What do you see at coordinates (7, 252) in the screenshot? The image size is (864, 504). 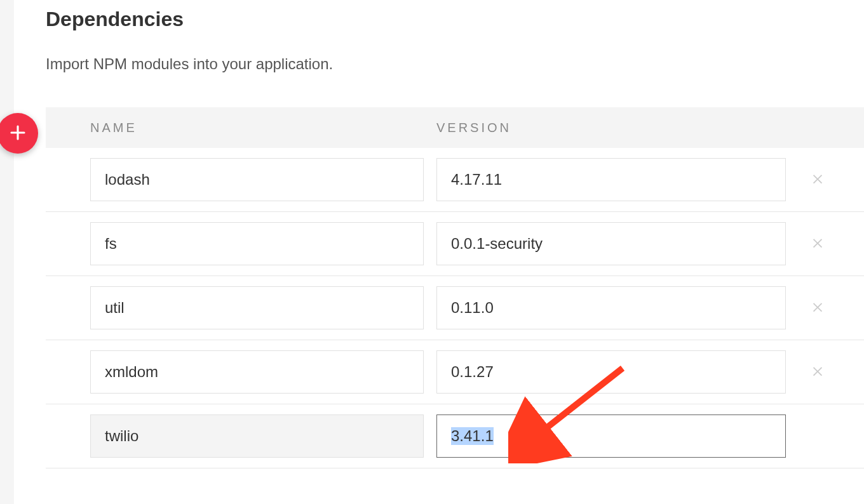 I see `left-gutter` at bounding box center [7, 252].